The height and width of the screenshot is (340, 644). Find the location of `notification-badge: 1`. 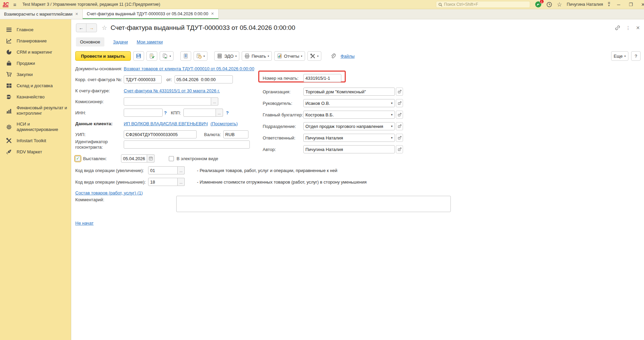

notification-badge: 1 is located at coordinates (542, 2).